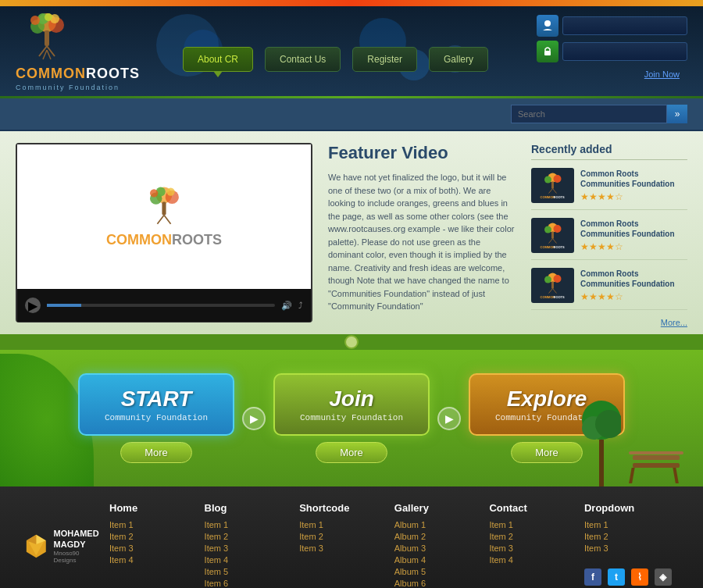  What do you see at coordinates (640, 577) in the screenshot?
I see `rss-icon: ⌇` at bounding box center [640, 577].